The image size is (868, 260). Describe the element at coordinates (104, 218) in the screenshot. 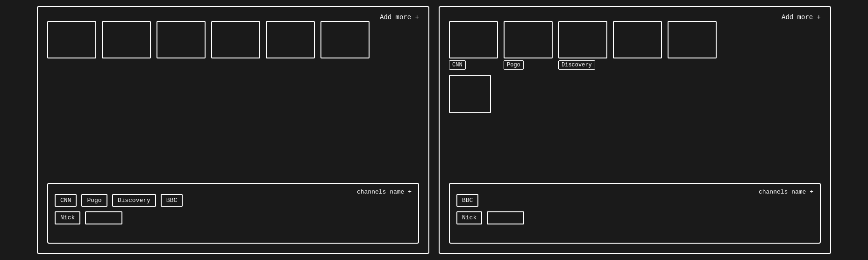

I see `channel-tag-empty` at that location.